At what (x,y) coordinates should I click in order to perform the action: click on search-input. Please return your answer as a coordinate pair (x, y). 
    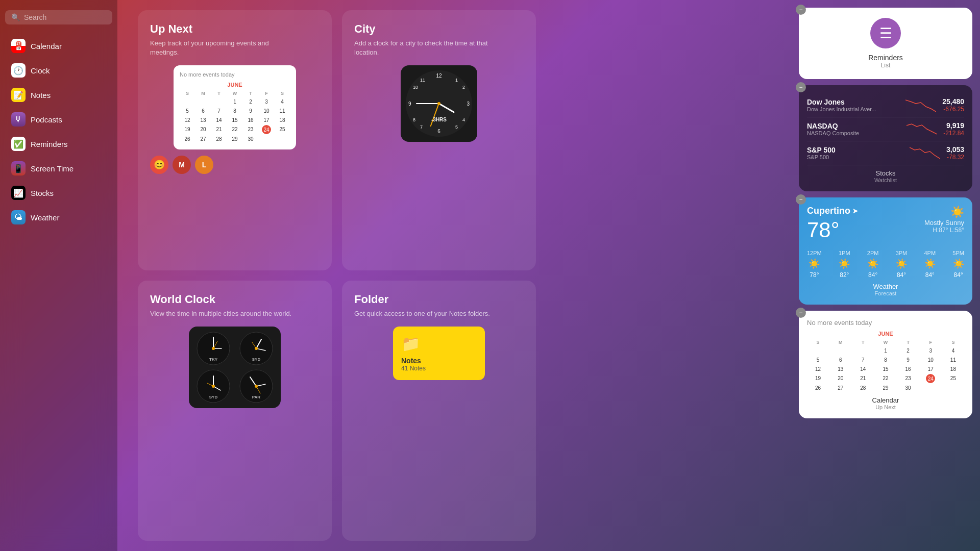
    Looking at the image, I should click on (65, 17).